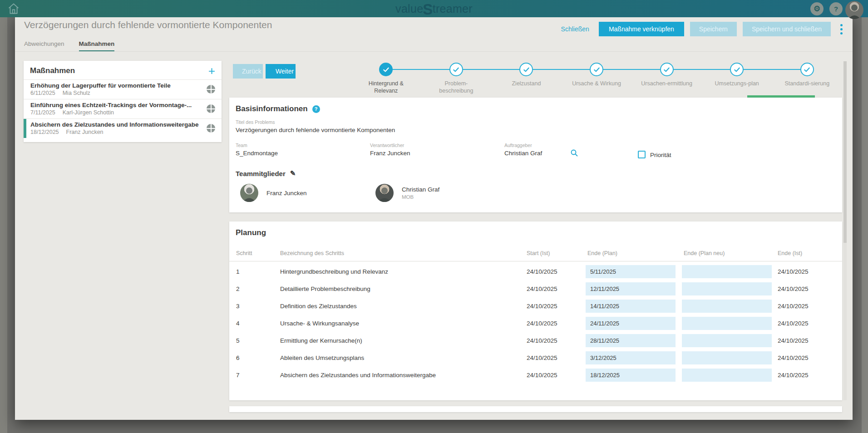 The image size is (868, 433). What do you see at coordinates (845, 231) in the screenshot?
I see `content-scrollbar-track` at bounding box center [845, 231].